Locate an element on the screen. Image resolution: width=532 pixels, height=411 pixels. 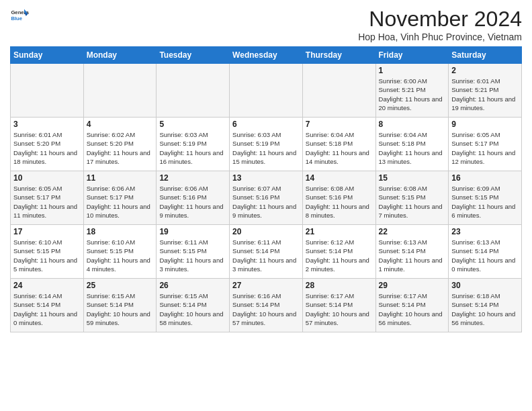
day-number: 15 is located at coordinates (412, 178).